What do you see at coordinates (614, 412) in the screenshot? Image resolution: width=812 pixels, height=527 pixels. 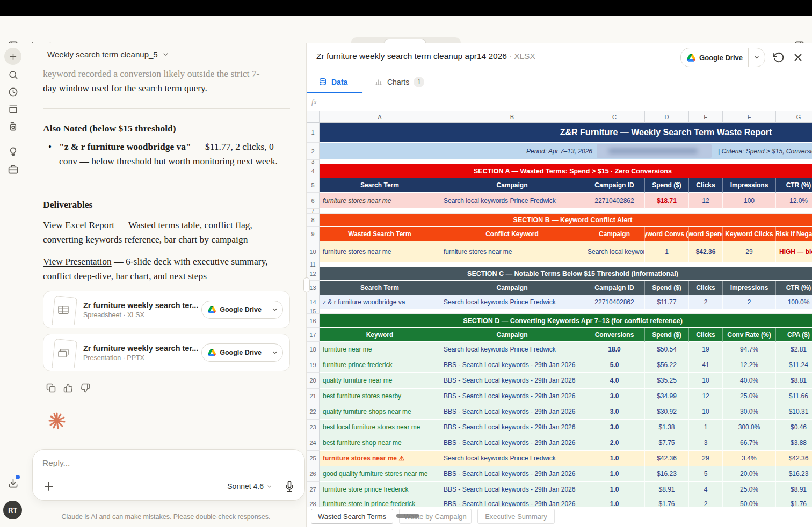 I see `data-cell: 3.0` at bounding box center [614, 412].